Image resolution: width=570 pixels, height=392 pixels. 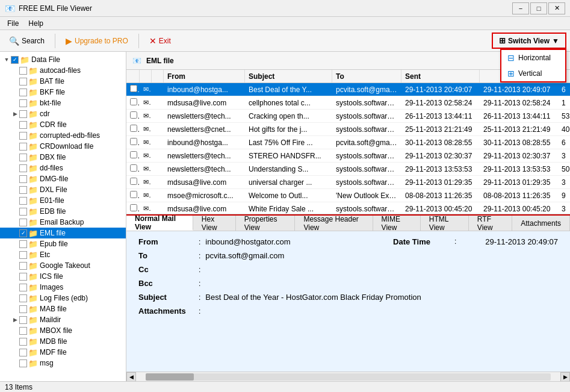 I want to click on switch-view-option-horizontal: ⊟ Horizontal, so click(x=533, y=58).